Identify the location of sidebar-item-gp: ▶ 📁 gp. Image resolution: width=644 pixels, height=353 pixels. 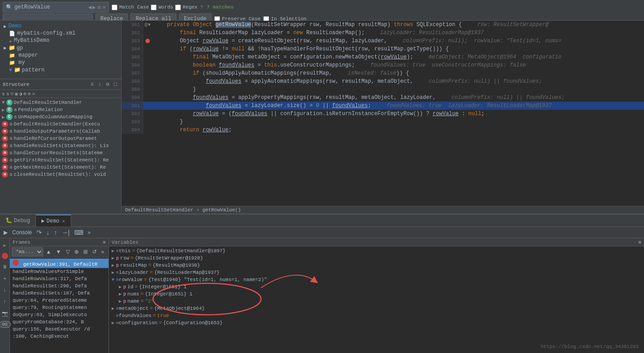
(60, 48).